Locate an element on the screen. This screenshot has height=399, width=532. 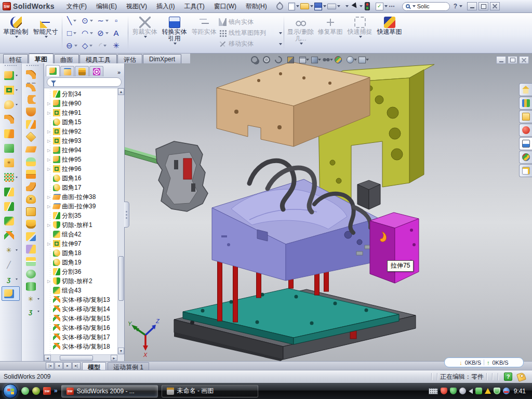
mold-tool-tooling-split is located at coordinates (32, 261).